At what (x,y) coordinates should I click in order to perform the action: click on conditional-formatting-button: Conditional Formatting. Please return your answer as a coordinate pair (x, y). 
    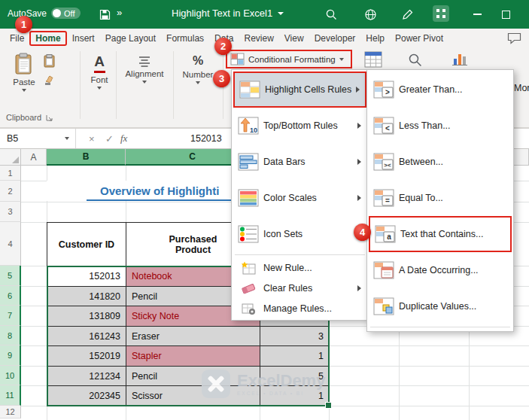
    Looking at the image, I should click on (289, 59).